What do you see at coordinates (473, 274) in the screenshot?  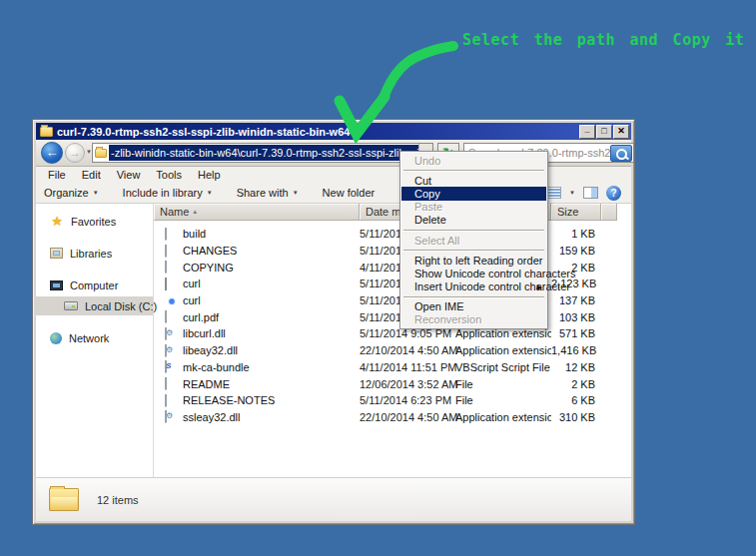 I see `context-menu-item-show-unicode-control-characters: Show Unicode control characters` at bounding box center [473, 274].